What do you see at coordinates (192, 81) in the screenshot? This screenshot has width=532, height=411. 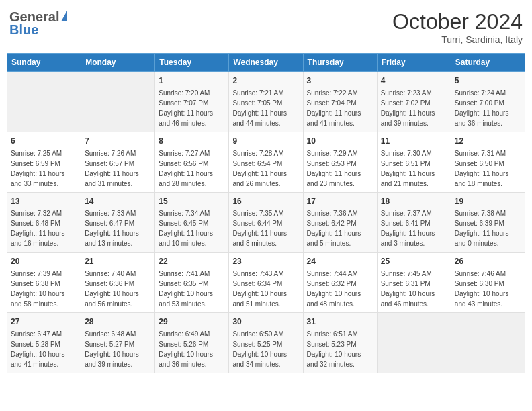 I see `day-number: 1` at bounding box center [192, 81].